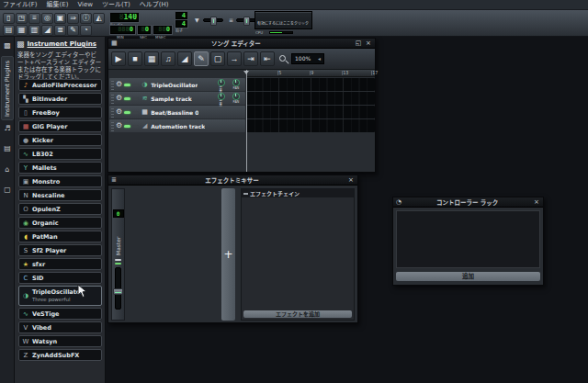  Describe the element at coordinates (61, 355) in the screenshot. I see `plugin-item-zynaddsubfx: ZZynAddSubFX` at that location.